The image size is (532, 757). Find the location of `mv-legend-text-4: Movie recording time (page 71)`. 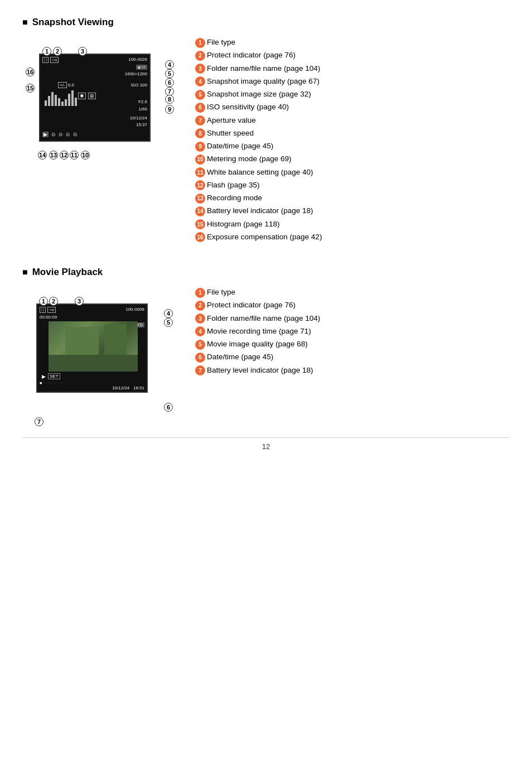

mv-legend-text-4: Movie recording time (page 71) is located at coordinates (259, 331).